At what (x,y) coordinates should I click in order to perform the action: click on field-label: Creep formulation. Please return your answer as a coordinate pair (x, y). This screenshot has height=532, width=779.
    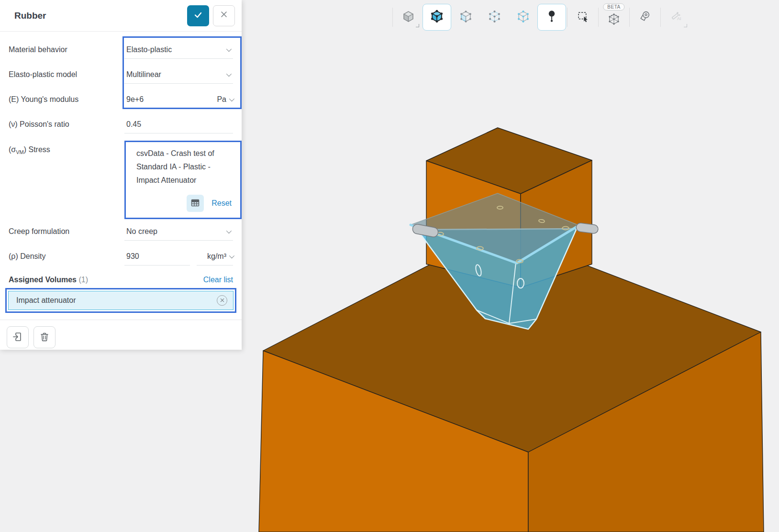
    Looking at the image, I should click on (67, 232).